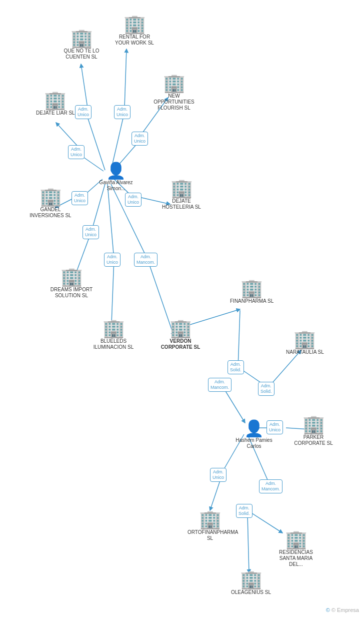  What do you see at coordinates (82, 38) in the screenshot?
I see `company-icon-que-no-te: 🏢` at bounding box center [82, 38].